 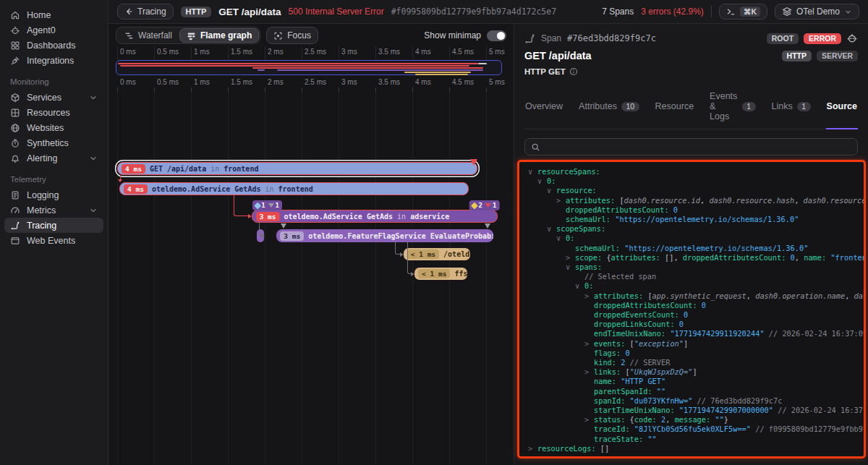 I want to click on token-k: name:, so click(x=814, y=257).